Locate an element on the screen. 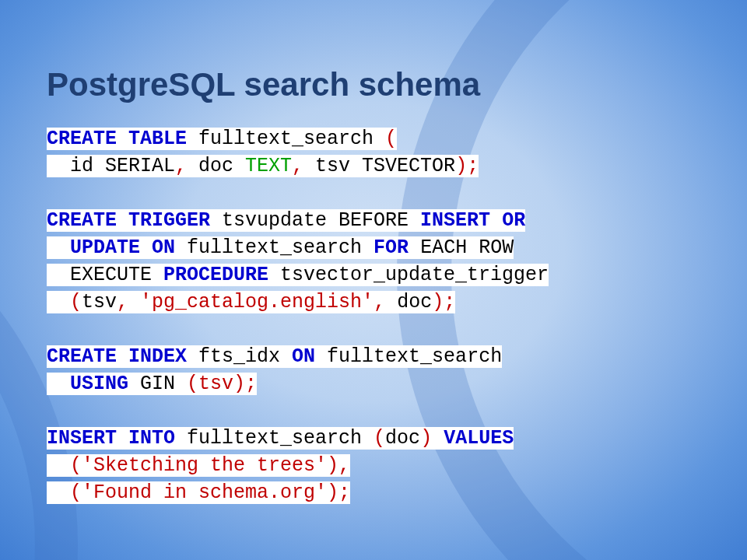 The height and width of the screenshot is (560, 747). kw-or: OR is located at coordinates (514, 221).